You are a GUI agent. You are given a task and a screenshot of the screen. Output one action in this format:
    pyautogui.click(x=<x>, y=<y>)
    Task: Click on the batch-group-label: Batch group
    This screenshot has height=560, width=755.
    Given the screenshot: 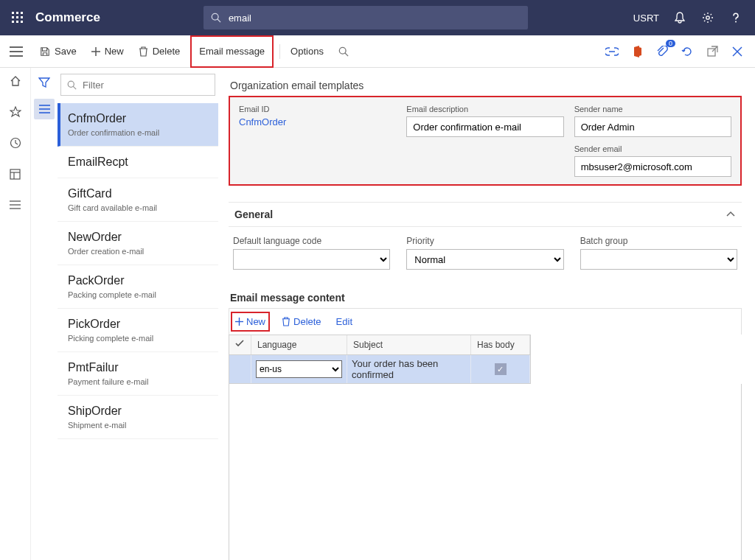 What is the action you would take?
    pyautogui.click(x=659, y=241)
    